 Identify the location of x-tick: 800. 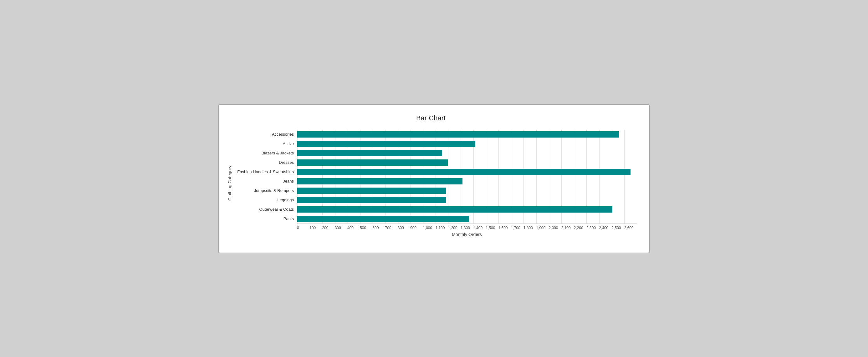
(404, 228).